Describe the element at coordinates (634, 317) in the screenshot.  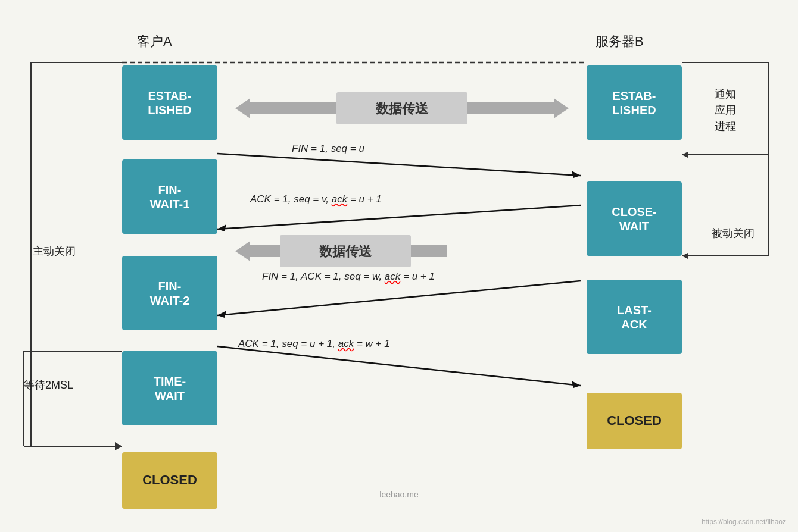
I see `server-last-ack: LAST-ACK` at that location.